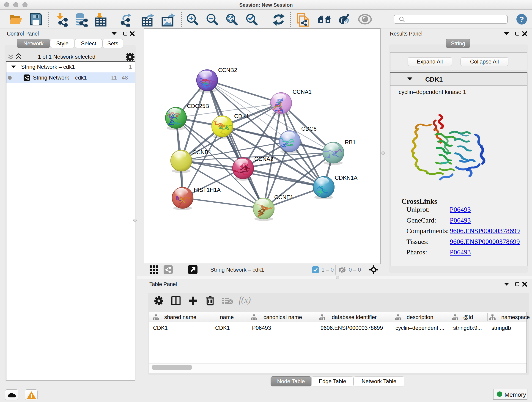 This screenshot has width=532, height=402. Describe the element at coordinates (207, 190) in the screenshot. I see `svg-text: HIST1H1A` at that location.